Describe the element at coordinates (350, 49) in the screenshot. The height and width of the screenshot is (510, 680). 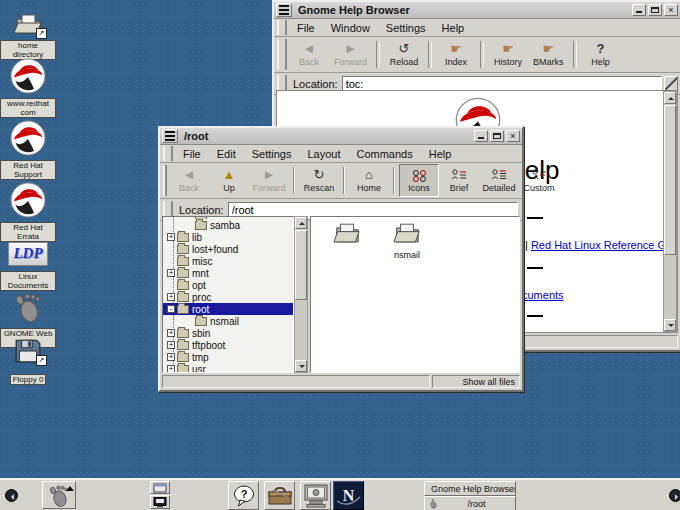
I see `forward-icon: ►` at that location.